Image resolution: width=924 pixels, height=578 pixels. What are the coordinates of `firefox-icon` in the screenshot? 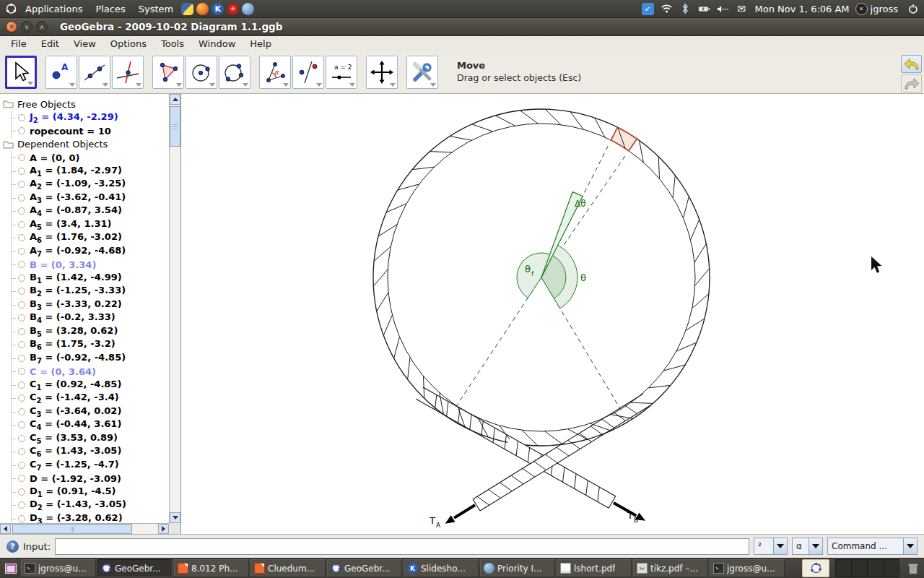 It's located at (202, 9).